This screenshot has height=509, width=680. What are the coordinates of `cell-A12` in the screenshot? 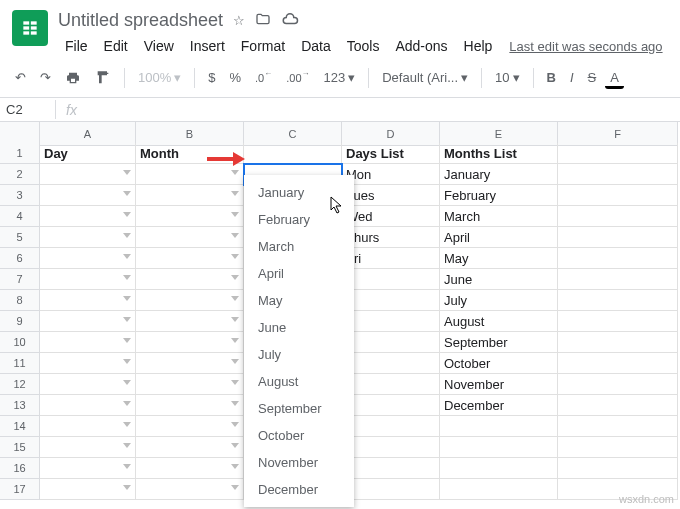 It's located at (88, 384).